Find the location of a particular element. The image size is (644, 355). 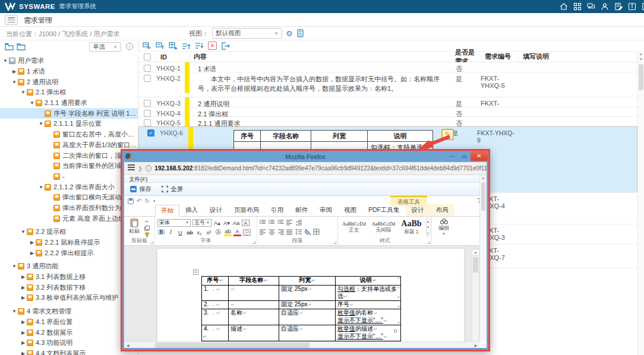

font-name-select: 宋体▼ is located at coordinates (174, 223).